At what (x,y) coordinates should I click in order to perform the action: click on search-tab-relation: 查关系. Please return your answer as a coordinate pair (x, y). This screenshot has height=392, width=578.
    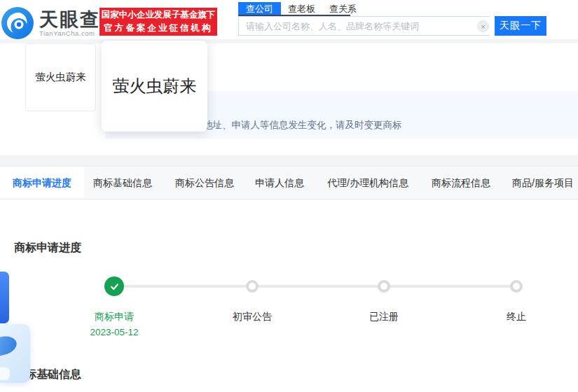
    Looking at the image, I should click on (343, 8).